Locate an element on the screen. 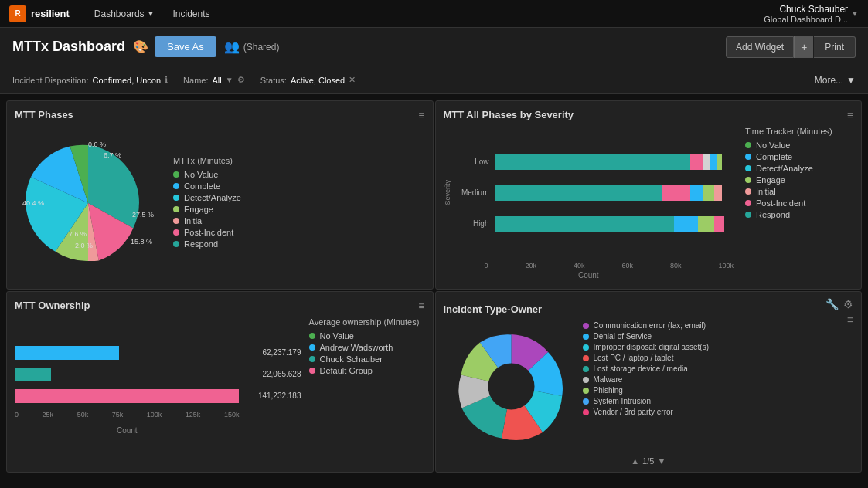 This screenshot has height=488, width=868. legend-dot-no-value is located at coordinates (176, 175).